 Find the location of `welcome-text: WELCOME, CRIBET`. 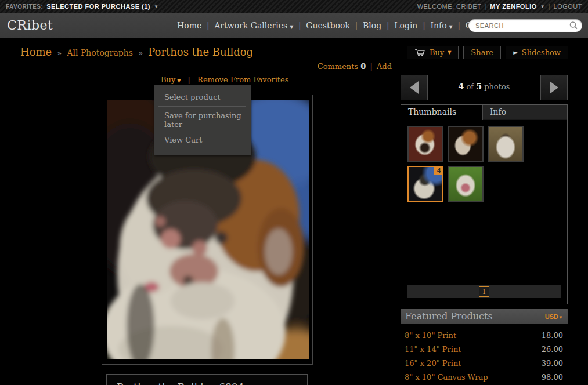

welcome-text: WELCOME, CRIBET is located at coordinates (449, 6).